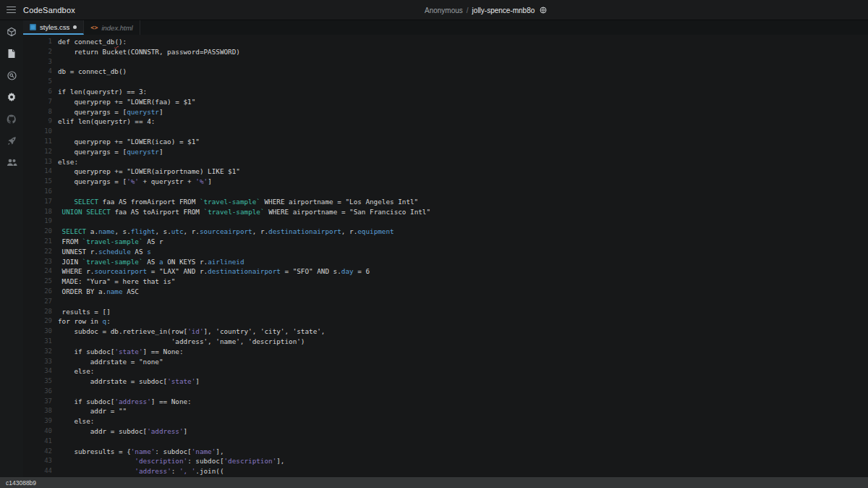  I want to click on code-line: 8 queryargs = [querystr], so click(446, 112).